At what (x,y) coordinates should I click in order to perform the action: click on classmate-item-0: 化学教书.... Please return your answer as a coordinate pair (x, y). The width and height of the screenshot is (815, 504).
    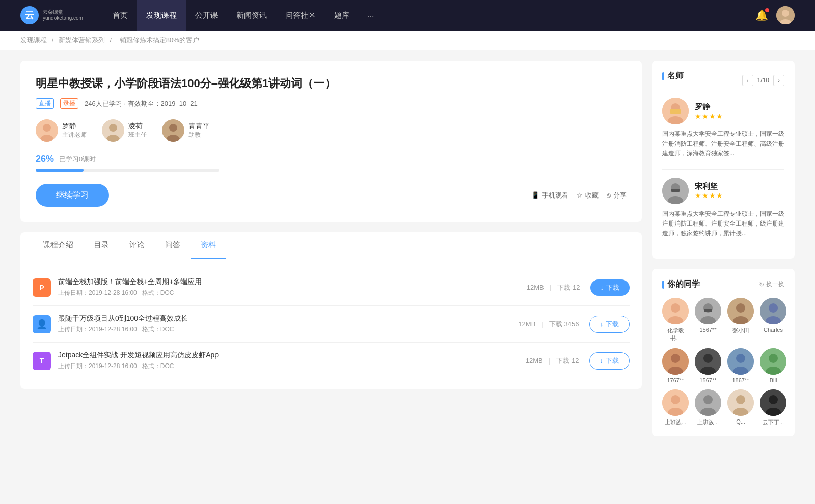
    Looking at the image, I should click on (675, 320).